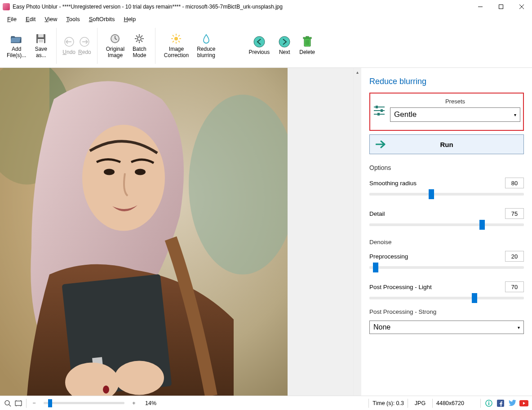 This screenshot has width=532, height=410. What do you see at coordinates (358, 72) in the screenshot?
I see `scroll-up-icon: ▴` at bounding box center [358, 72].